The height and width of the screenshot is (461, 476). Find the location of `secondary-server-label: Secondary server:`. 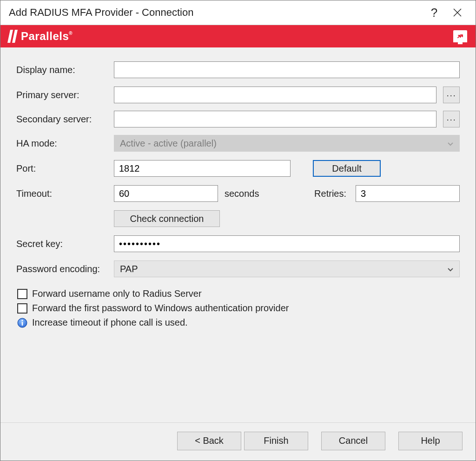

secondary-server-label: Secondary server: is located at coordinates (62, 119).